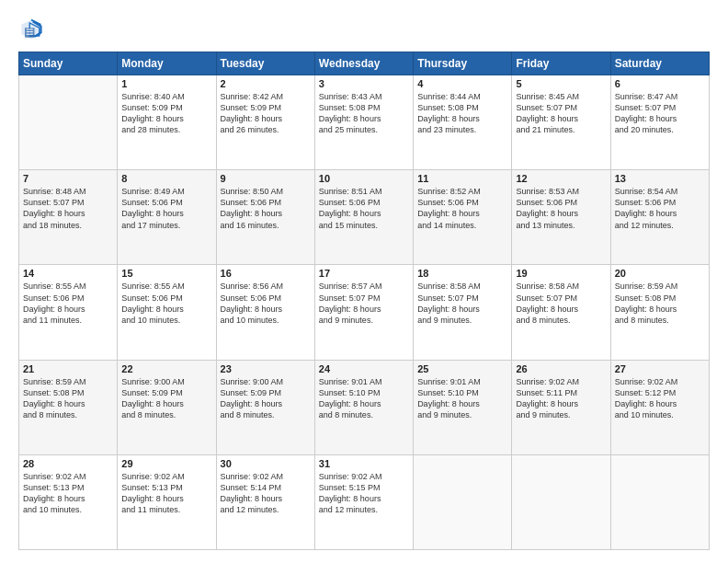  Describe the element at coordinates (364, 208) in the screenshot. I see `cell-info: Sunrise: 8:51 AM Sunset: 5:06 PM Dayligh…` at that location.